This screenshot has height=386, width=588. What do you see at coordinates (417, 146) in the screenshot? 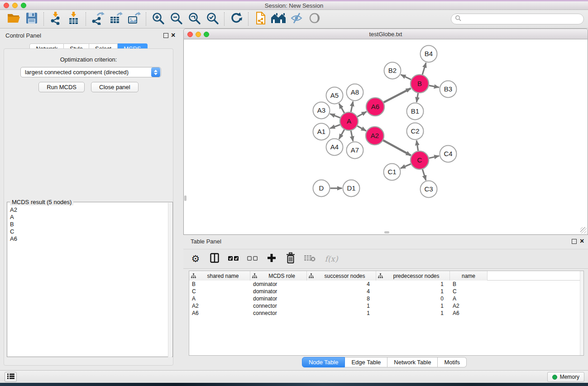
I see `edge-C-C2` at bounding box center [417, 146].